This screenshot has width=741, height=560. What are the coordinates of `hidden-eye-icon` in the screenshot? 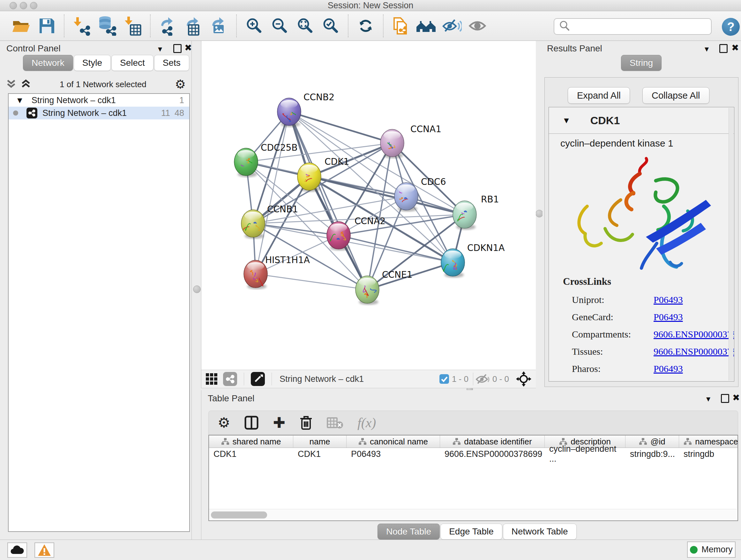 It's located at (482, 379).